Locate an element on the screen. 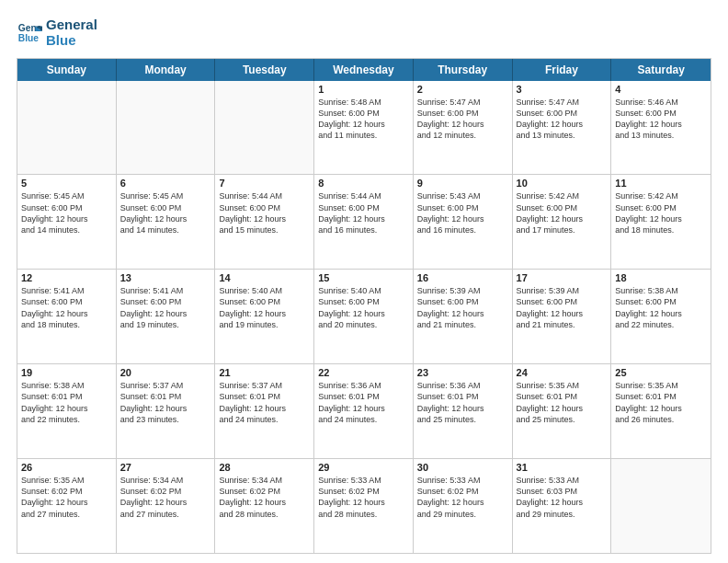 Image resolution: width=728 pixels, height=563 pixels. cell-line: and 26 minutes. is located at coordinates (661, 419).